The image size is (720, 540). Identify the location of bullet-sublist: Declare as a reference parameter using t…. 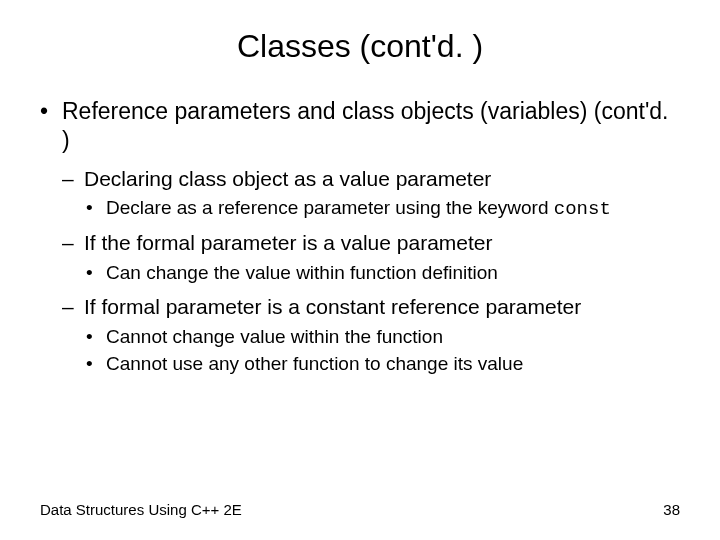
(382, 209).